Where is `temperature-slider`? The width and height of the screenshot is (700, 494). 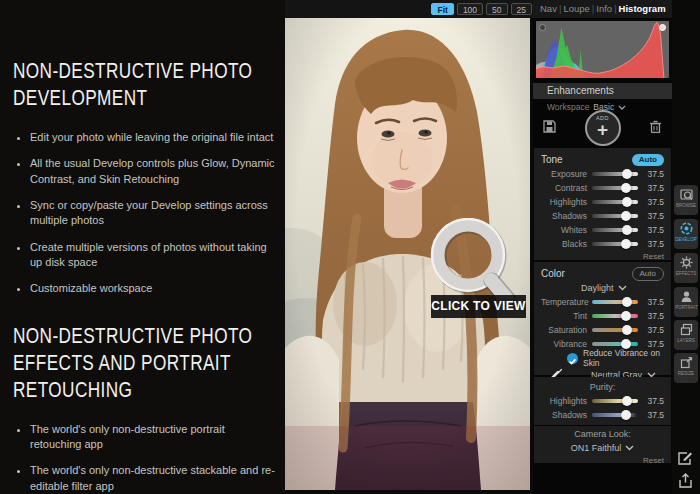 temperature-slider is located at coordinates (615, 302).